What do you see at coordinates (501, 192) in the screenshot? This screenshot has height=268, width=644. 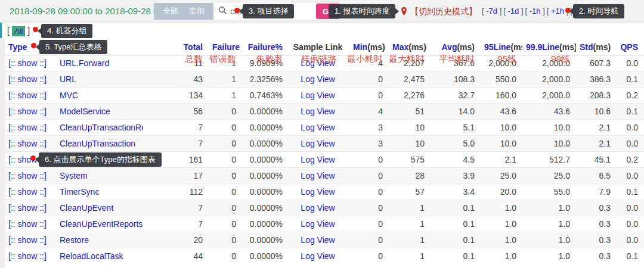 I see `cell-p95: 20.0` at bounding box center [501, 192].